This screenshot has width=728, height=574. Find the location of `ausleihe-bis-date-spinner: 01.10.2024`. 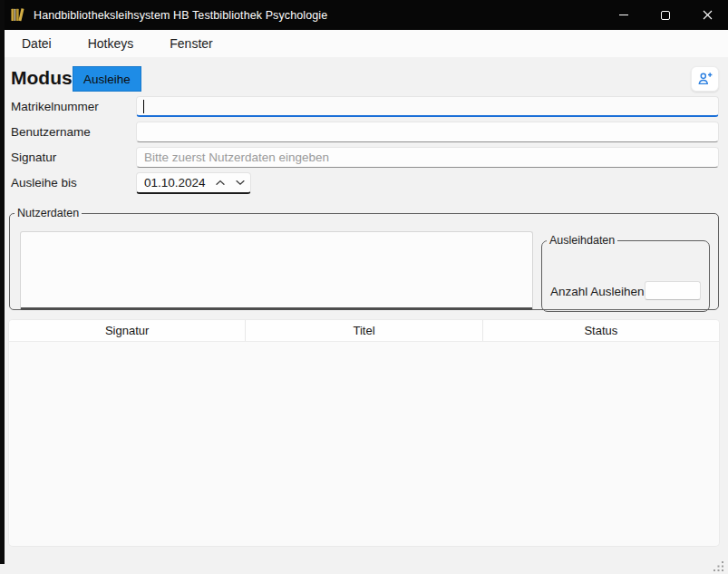

ausleihe-bis-date-spinner: 01.10.2024 is located at coordinates (194, 183).